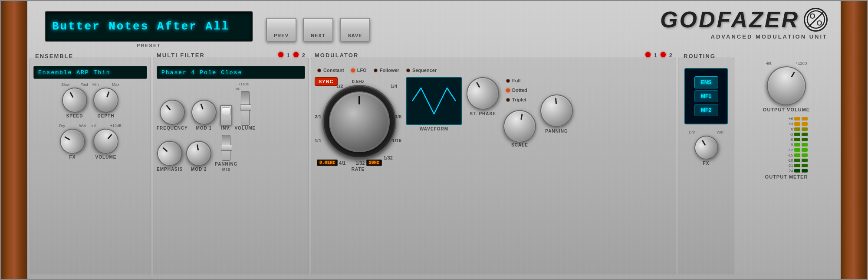 The width and height of the screenshot is (868, 280). I want to click on mode-lfo-btn: LFO, so click(359, 70).